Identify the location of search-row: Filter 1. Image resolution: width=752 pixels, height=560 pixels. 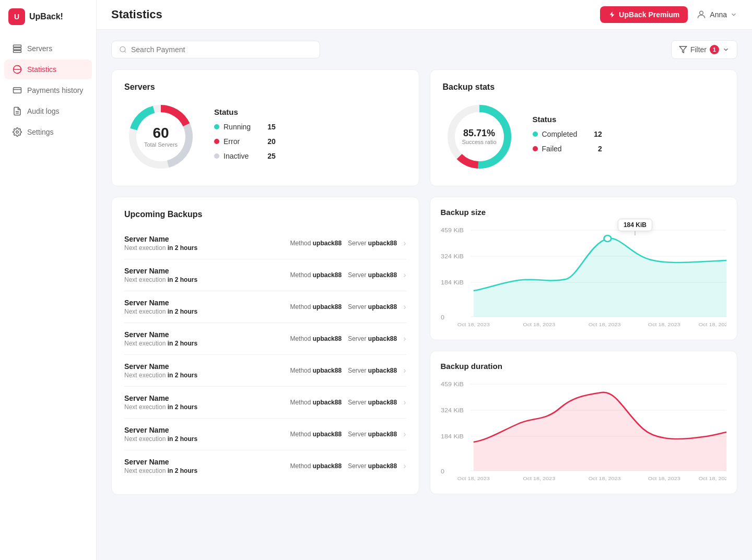
(424, 50).